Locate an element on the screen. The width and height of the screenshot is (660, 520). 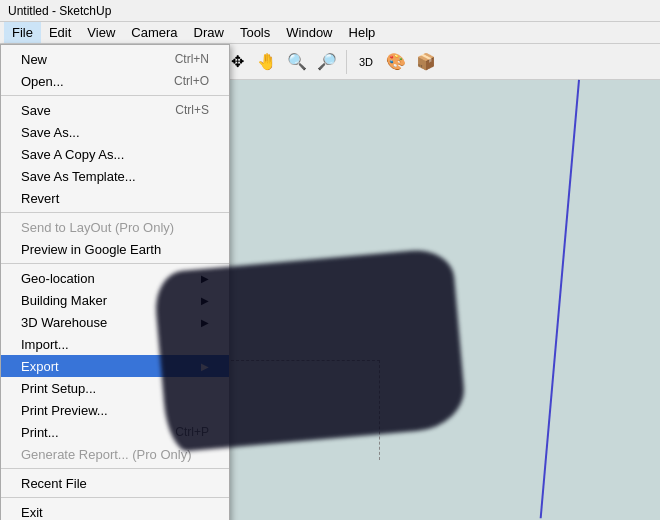
sep5 is located at coordinates (115, 498).